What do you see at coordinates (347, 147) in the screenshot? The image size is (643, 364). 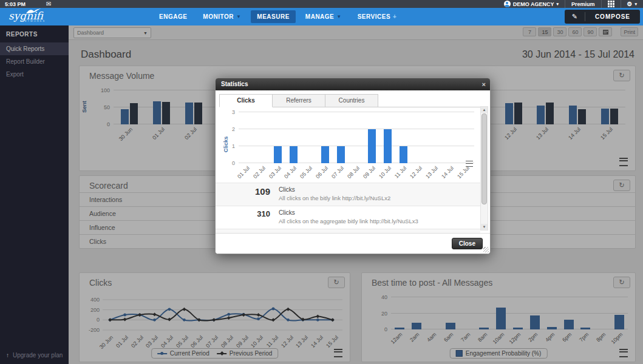 I see `statistics-clicks-chart: Clicks 012301 Jul02 Jul03 Jul04 Jul05 Ju…` at bounding box center [347, 147].